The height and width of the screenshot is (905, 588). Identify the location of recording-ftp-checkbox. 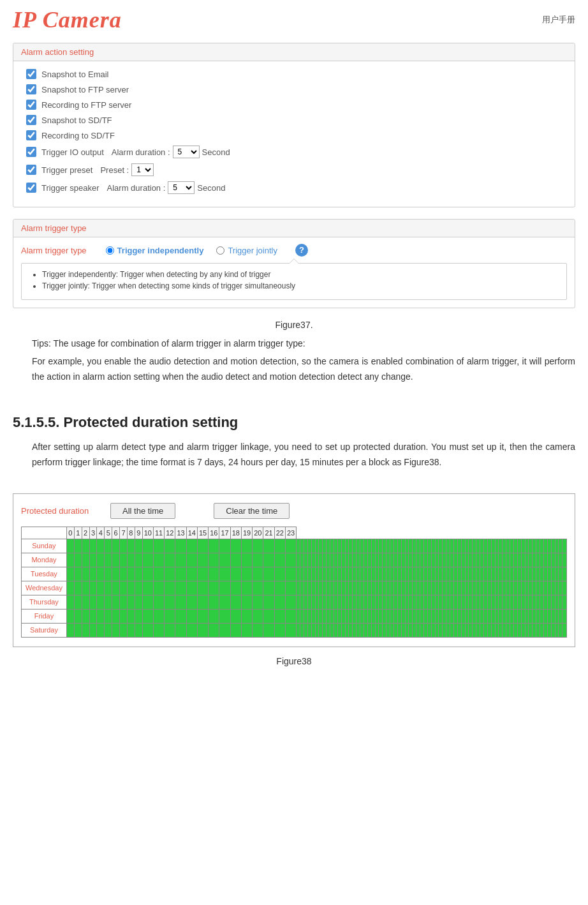
(31, 105).